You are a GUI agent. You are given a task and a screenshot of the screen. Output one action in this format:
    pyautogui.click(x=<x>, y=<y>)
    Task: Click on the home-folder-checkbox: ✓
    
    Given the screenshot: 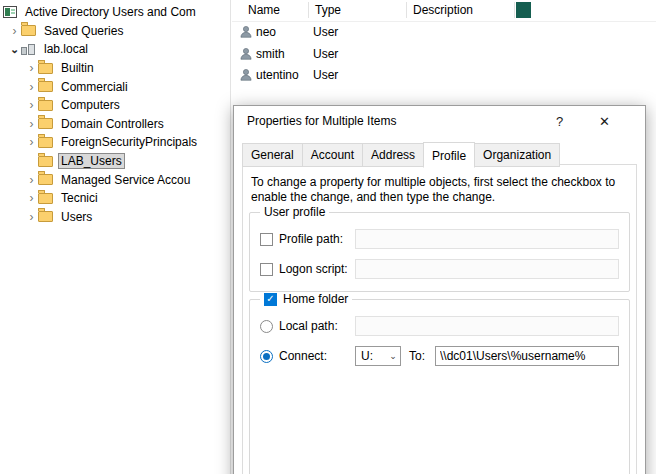 What is the action you would take?
    pyautogui.click(x=270, y=300)
    